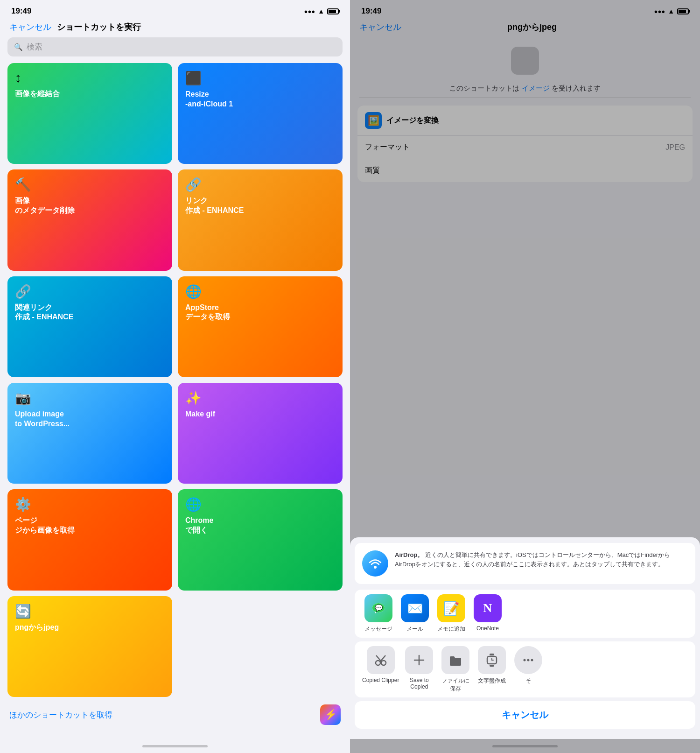  What do you see at coordinates (90, 433) in the screenshot?
I see `shortcut-card-s7: 📷 Upload imageto WordPress...` at bounding box center [90, 433].